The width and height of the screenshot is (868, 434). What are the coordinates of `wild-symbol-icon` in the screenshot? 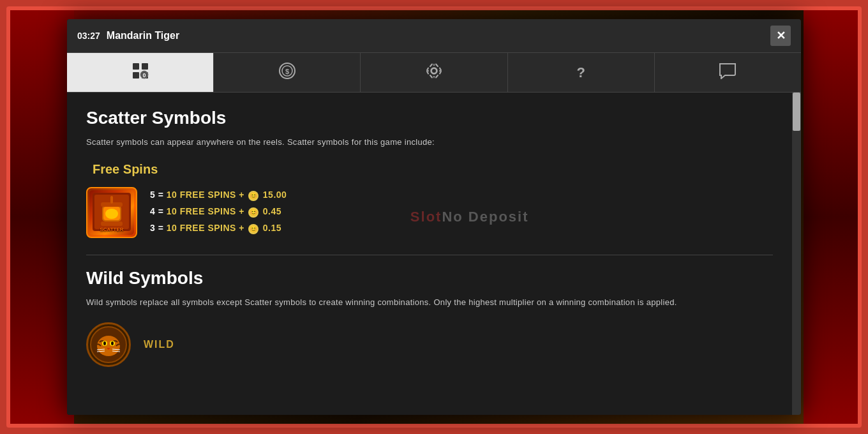 It's located at (108, 345).